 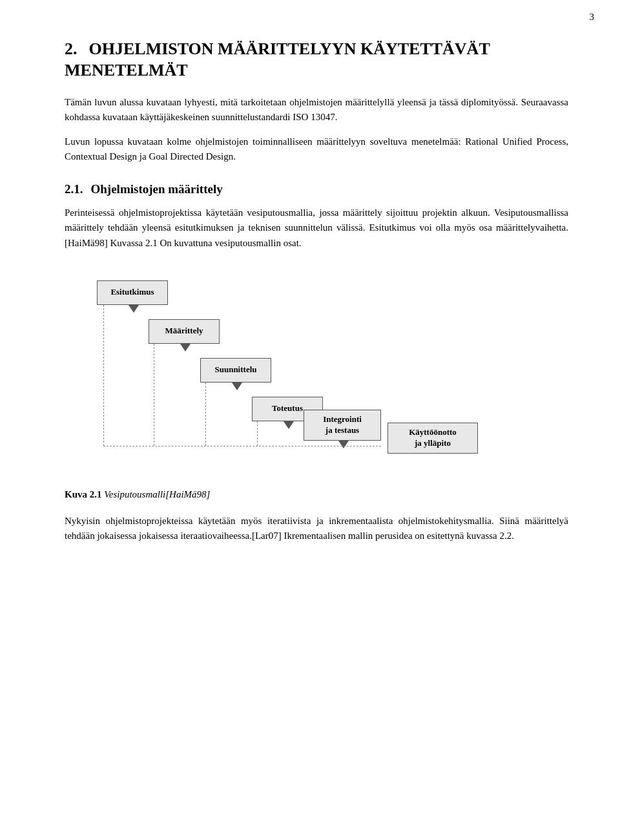 I want to click on box-integrointi: Integrointija testaus, so click(x=342, y=425).